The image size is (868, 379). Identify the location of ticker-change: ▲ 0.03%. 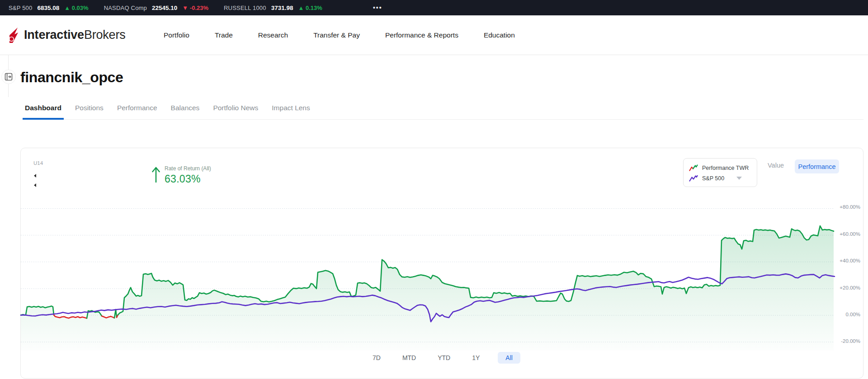
(76, 8).